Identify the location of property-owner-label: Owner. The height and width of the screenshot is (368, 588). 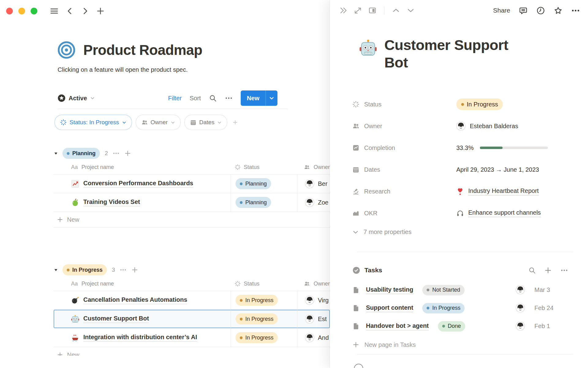
(404, 126).